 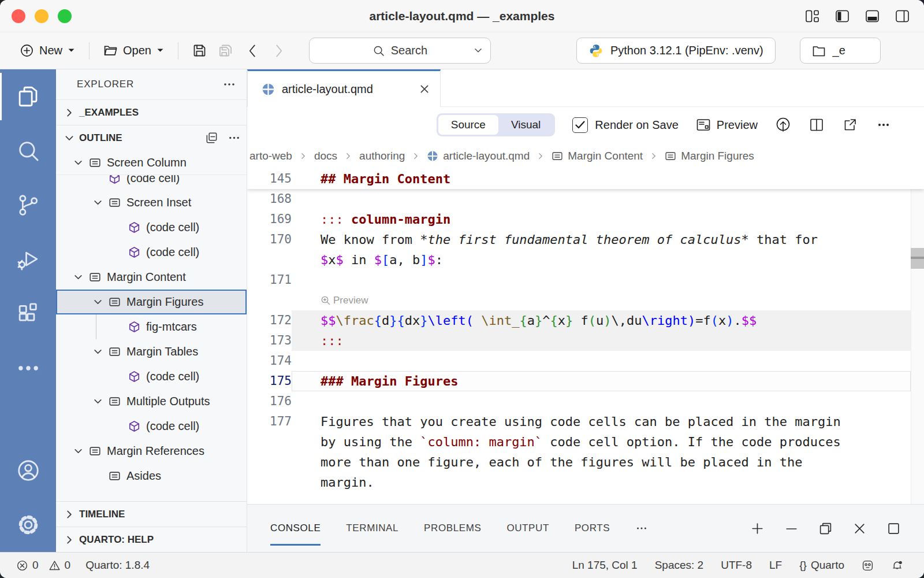 I want to click on notifications-bell-icon, so click(x=897, y=565).